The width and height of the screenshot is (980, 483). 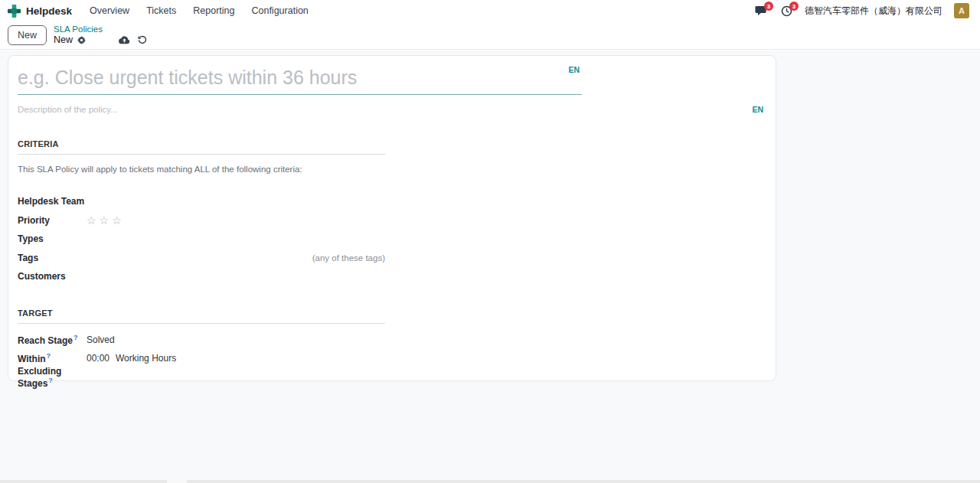 What do you see at coordinates (104, 220) in the screenshot?
I see `priority-star-rating: ☆ ☆ ☆` at bounding box center [104, 220].